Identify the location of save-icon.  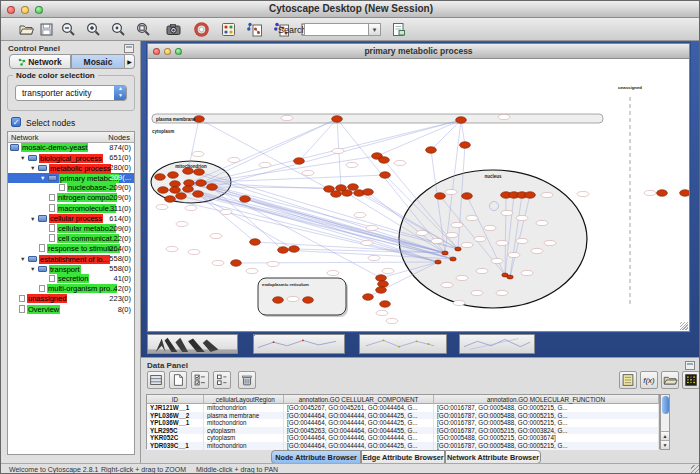
(46, 30).